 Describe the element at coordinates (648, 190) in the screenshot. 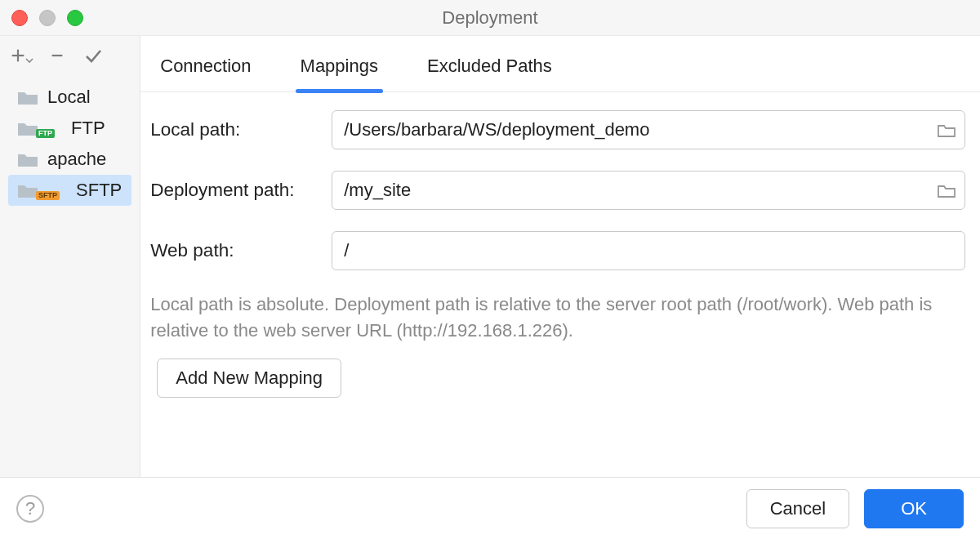

I see `deployment-path-field-wrap` at that location.